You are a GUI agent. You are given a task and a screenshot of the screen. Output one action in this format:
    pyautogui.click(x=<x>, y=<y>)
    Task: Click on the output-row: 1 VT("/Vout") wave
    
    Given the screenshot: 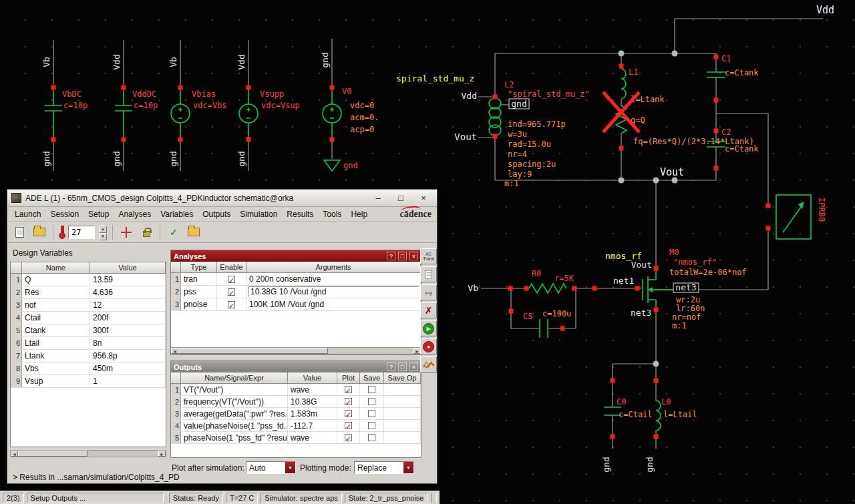 What is the action you would take?
    pyautogui.click(x=296, y=390)
    